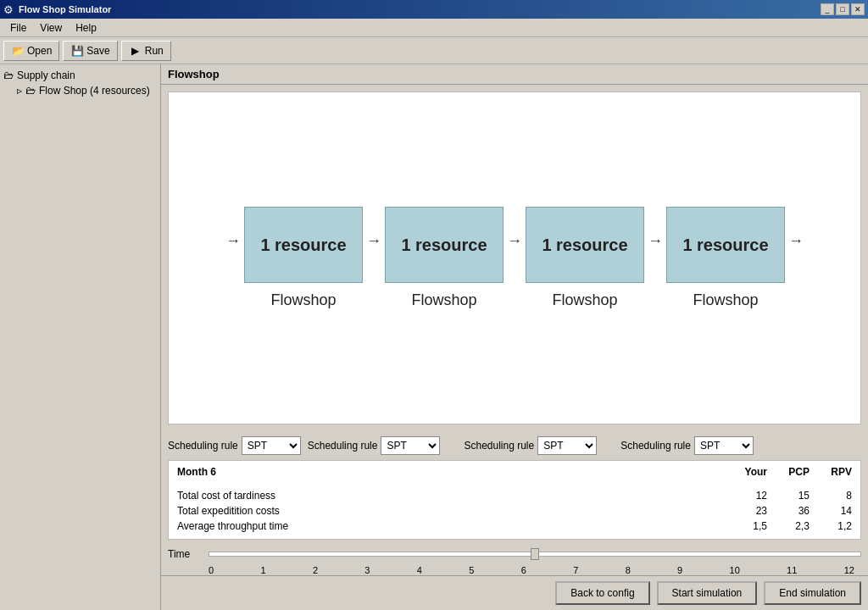  What do you see at coordinates (515, 554) in the screenshot?
I see `timeline-row: Time` at bounding box center [515, 554].